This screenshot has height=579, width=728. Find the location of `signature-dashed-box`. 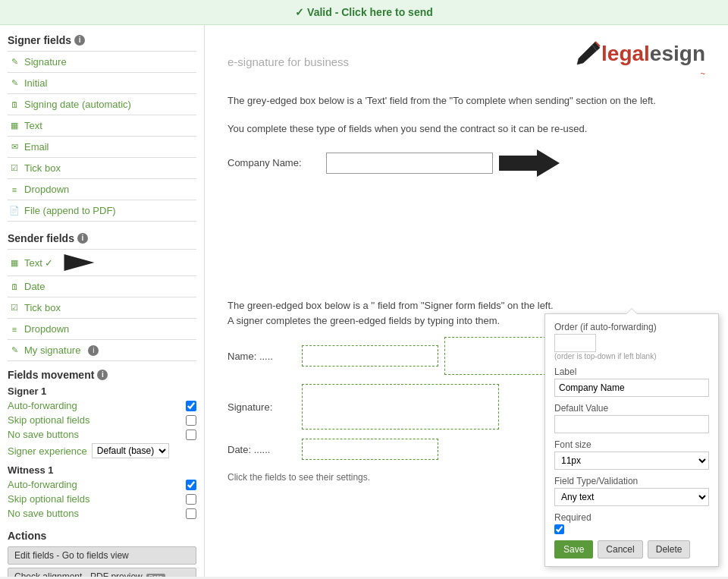

signature-dashed-box is located at coordinates (400, 407).